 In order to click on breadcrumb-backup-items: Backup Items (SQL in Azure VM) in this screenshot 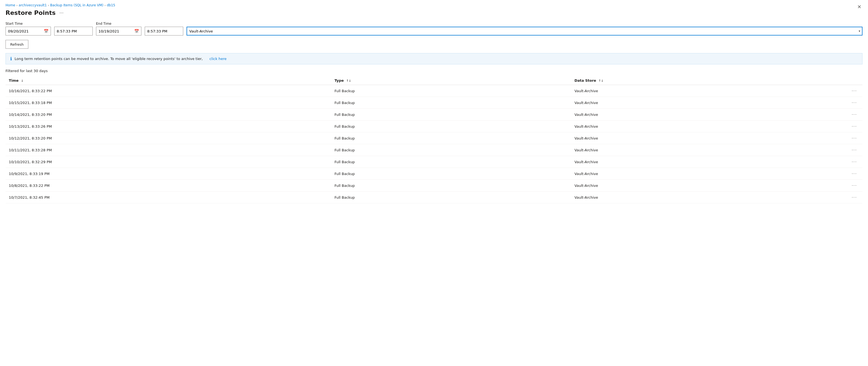, I will do `click(77, 5)`.